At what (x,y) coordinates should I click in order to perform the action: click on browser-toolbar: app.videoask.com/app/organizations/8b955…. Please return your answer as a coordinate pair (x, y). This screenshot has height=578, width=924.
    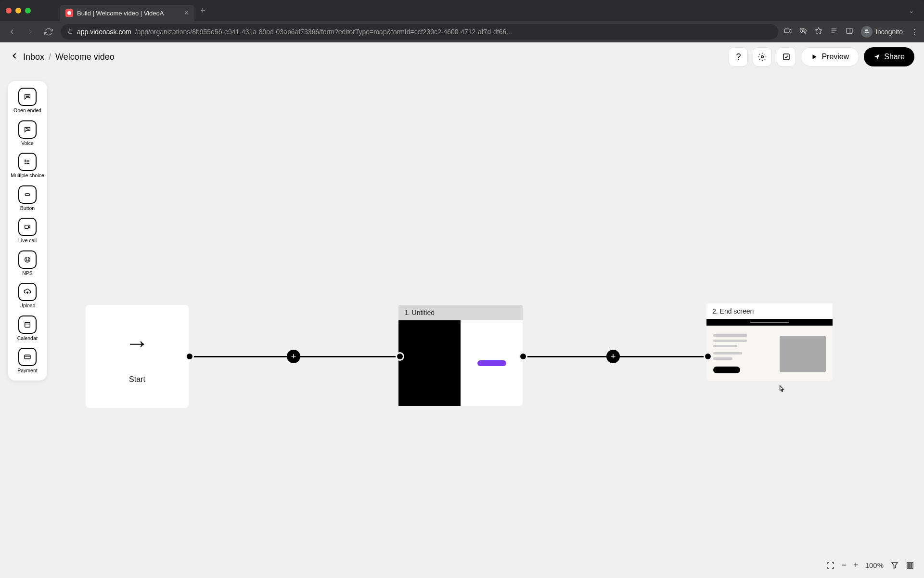
    Looking at the image, I should click on (462, 32).